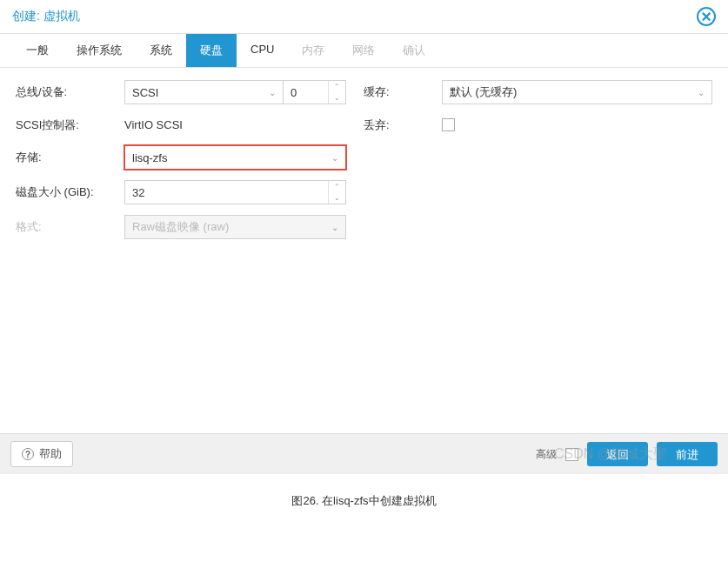  What do you see at coordinates (145, 92) in the screenshot?
I see `bus-value: SCSI` at bounding box center [145, 92].